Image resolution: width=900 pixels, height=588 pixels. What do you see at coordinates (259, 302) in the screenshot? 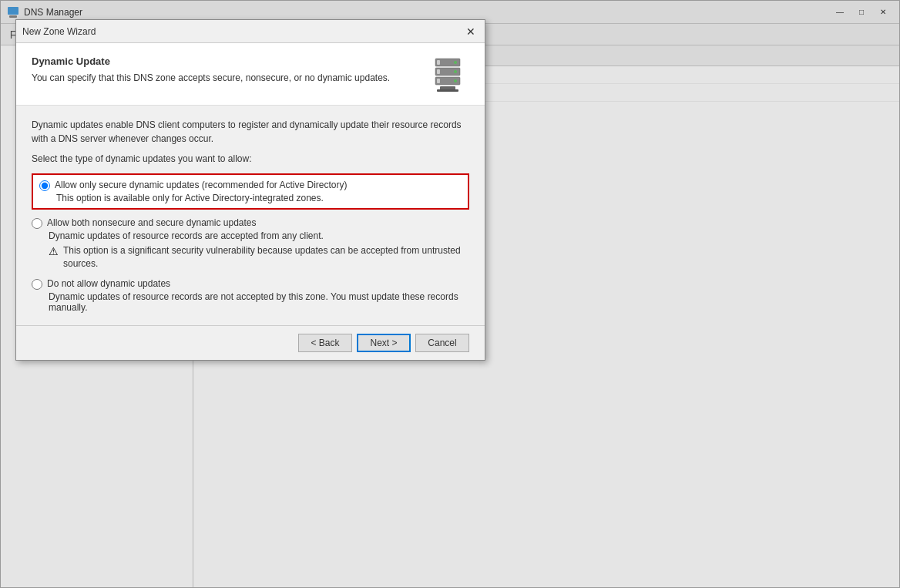
I see `radio-subtext-no-updates: Dynamic updates of resource records are …` at bounding box center [259, 302].